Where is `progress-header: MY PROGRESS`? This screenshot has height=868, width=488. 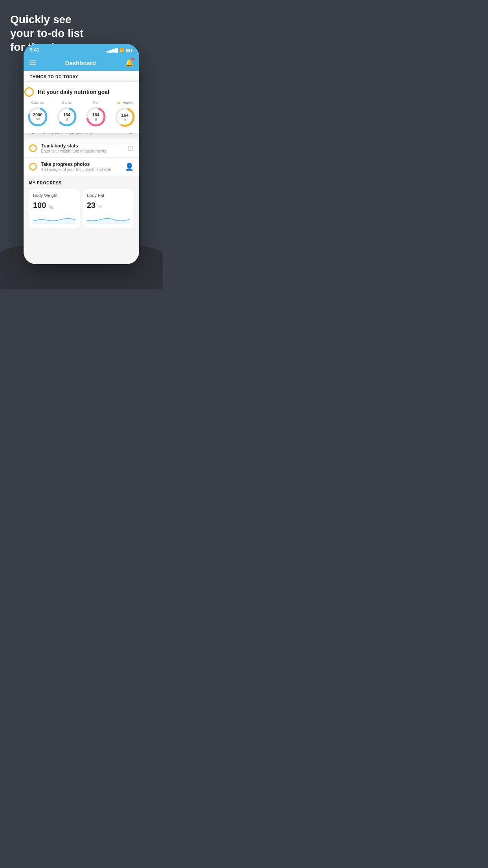
progress-header: MY PROGRESS is located at coordinates (81, 183).